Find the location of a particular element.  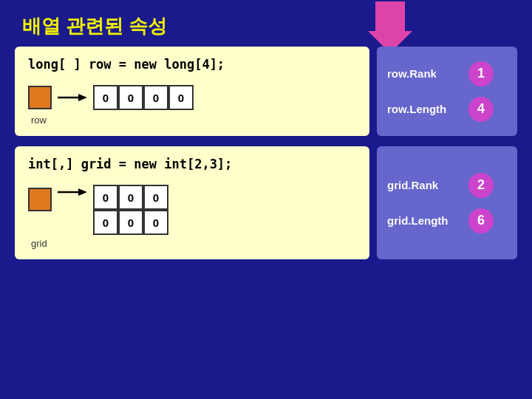

cell-3: 0 is located at coordinates (181, 98).